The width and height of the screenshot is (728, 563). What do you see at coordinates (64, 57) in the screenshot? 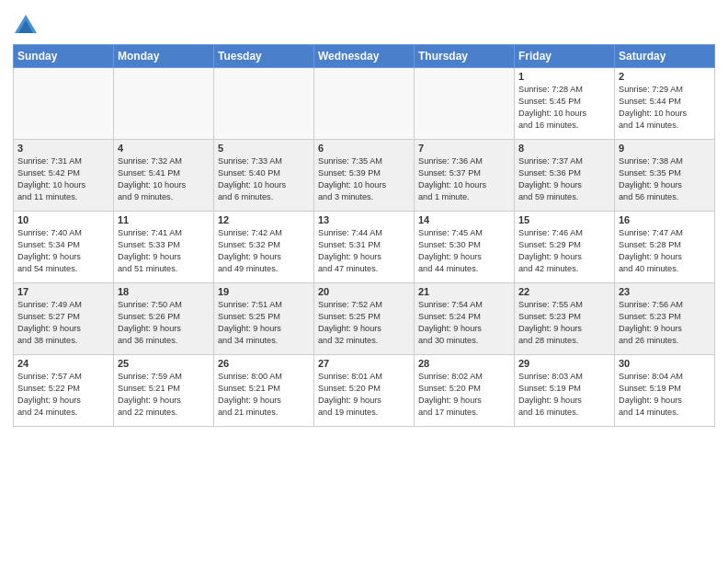
I see `weekday-header-sunday: Sunday` at bounding box center [64, 57].